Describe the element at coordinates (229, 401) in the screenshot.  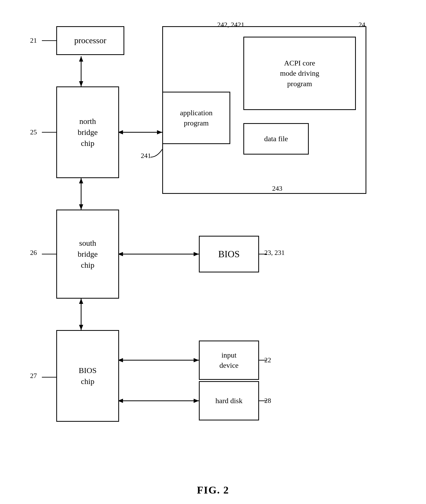
I see `hard-disk-box: hard disk` at that location.